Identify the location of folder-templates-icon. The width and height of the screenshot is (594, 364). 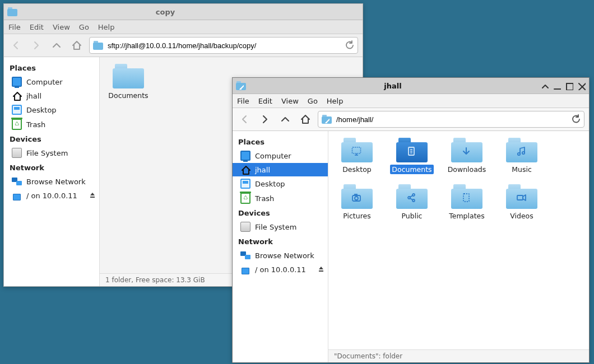
(467, 197).